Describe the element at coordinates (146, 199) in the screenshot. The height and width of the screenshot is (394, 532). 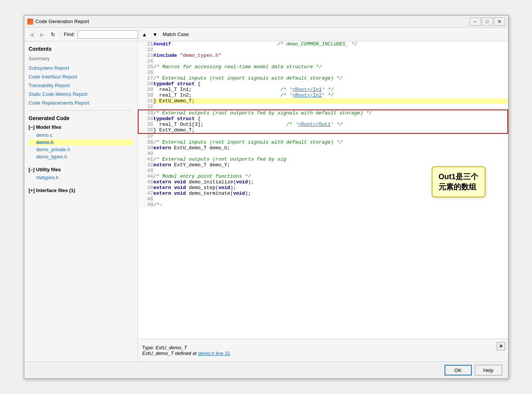
I see `line-number: 48` at that location.